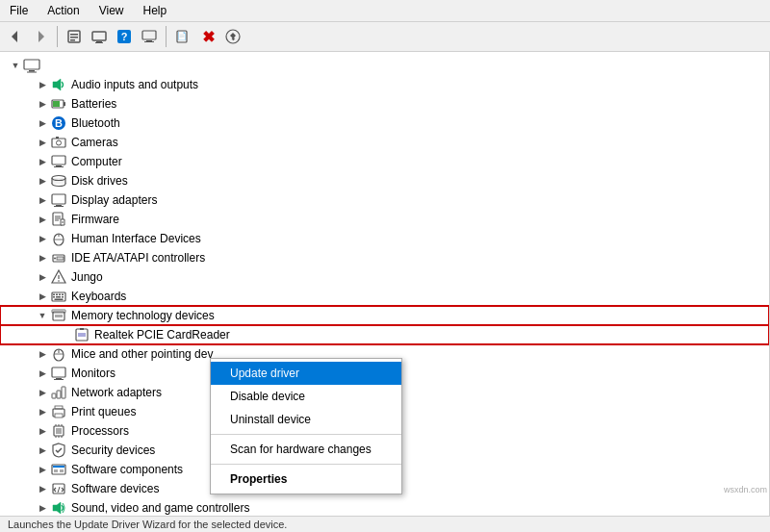 This screenshot has height=532, width=770. Describe the element at coordinates (64, 11) in the screenshot. I see `menu-action: Action` at that location.